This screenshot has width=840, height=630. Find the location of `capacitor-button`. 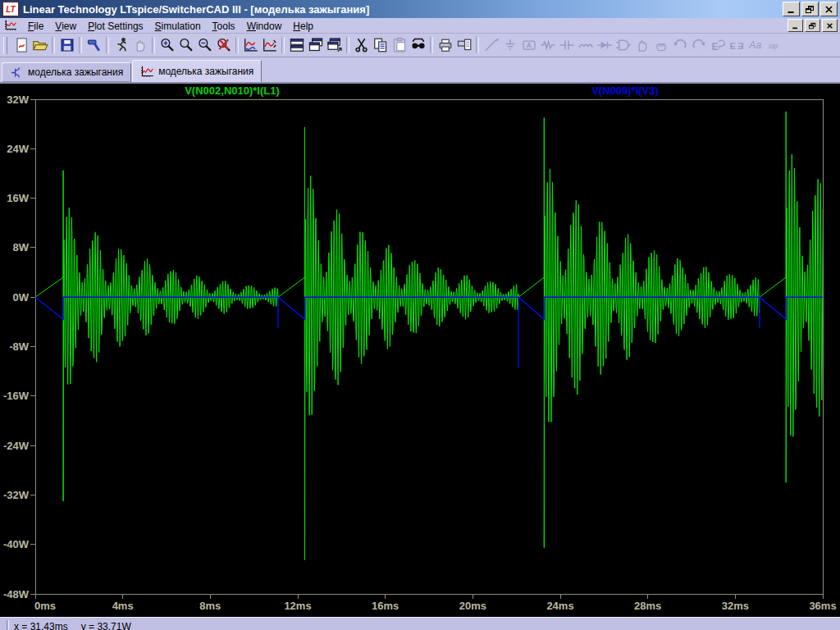

capacitor-button is located at coordinates (566, 46).